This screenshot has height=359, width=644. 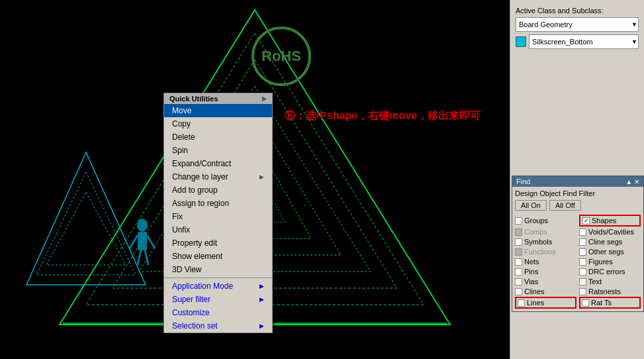 What do you see at coordinates (577, 25) in the screenshot?
I see `class-dropdown-wrapper: Board Geometry Etch Package Geometry ▼` at bounding box center [577, 25].